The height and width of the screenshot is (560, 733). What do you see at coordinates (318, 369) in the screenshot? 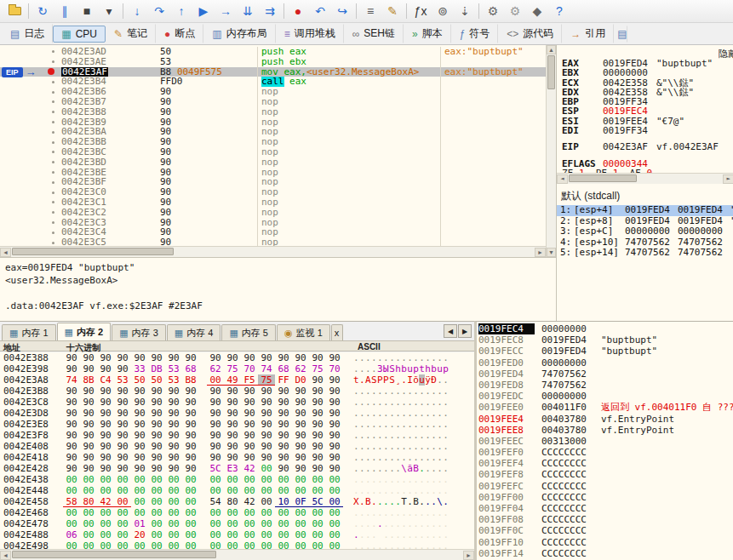
I see `hex-byte: 75` at bounding box center [318, 369].